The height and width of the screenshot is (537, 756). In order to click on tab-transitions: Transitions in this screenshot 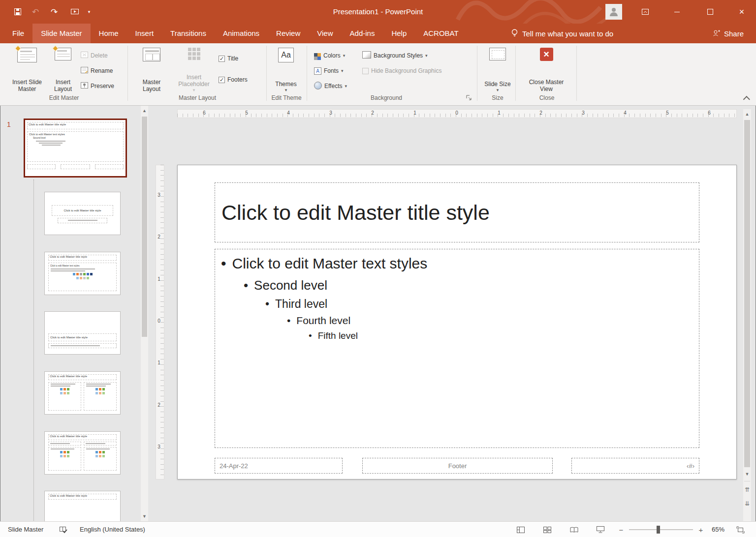, I will do `click(188, 33)`.